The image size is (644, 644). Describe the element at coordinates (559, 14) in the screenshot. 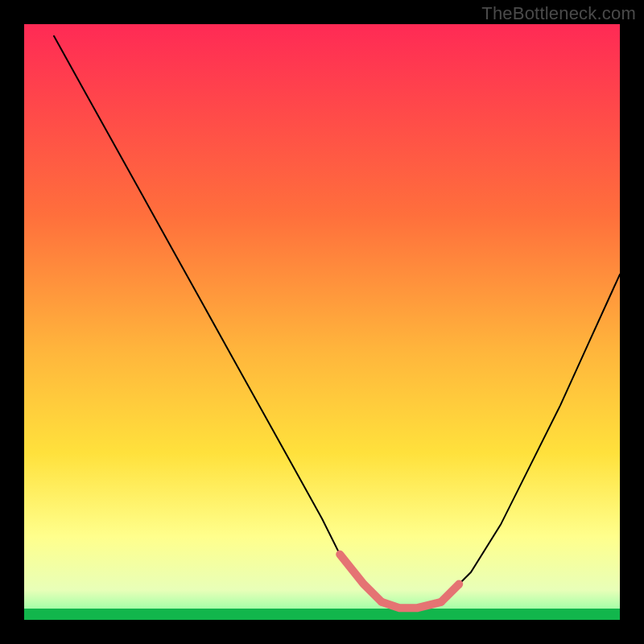

I see `watermark-text: TheBottleneck.com` at that location.